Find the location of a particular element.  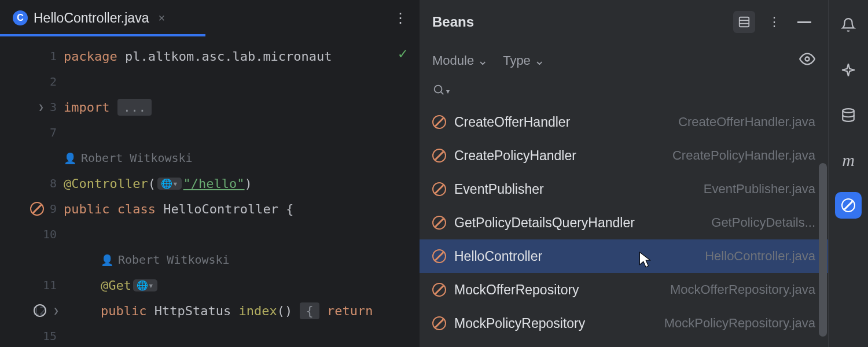

line-number: 15 is located at coordinates (49, 336).